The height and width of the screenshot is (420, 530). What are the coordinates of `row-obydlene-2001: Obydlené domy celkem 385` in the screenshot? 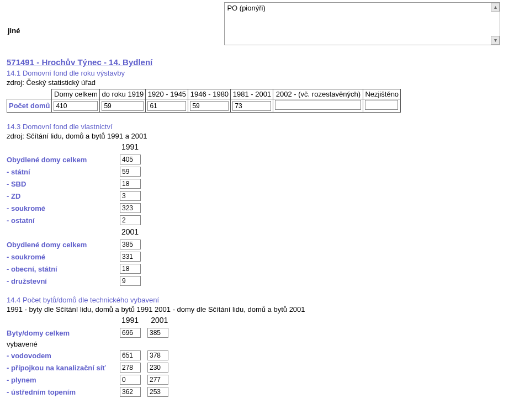 It's located at (265, 244).